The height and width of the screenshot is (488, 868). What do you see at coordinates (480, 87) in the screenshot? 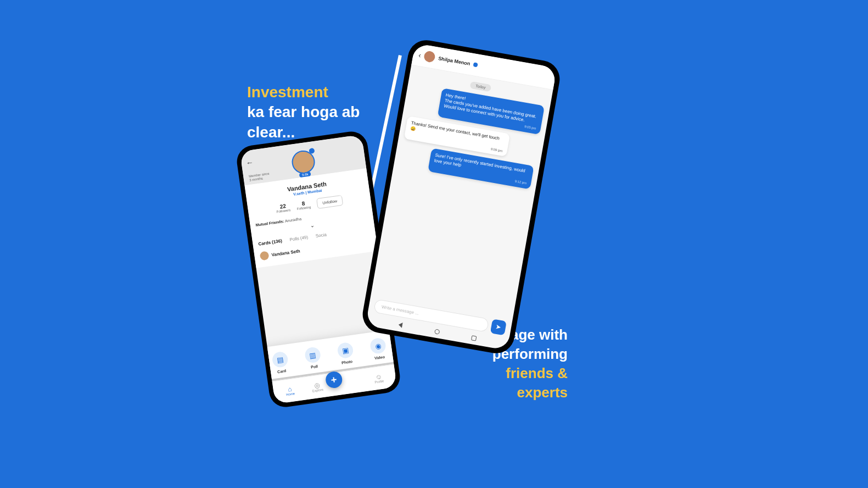
I see `day-separator: Today` at bounding box center [480, 87].